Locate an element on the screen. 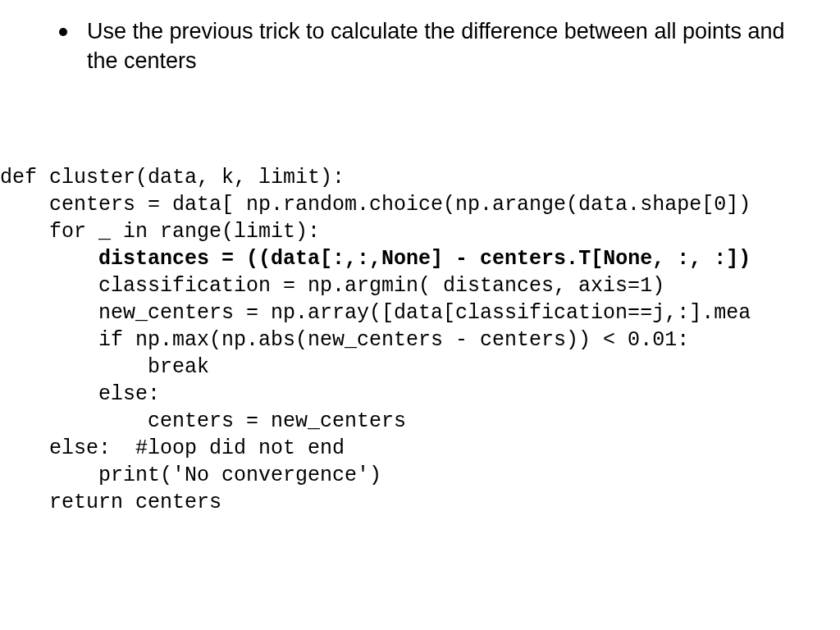 The height and width of the screenshot is (630, 840). code-line: centers = new_centers is located at coordinates (203, 422).